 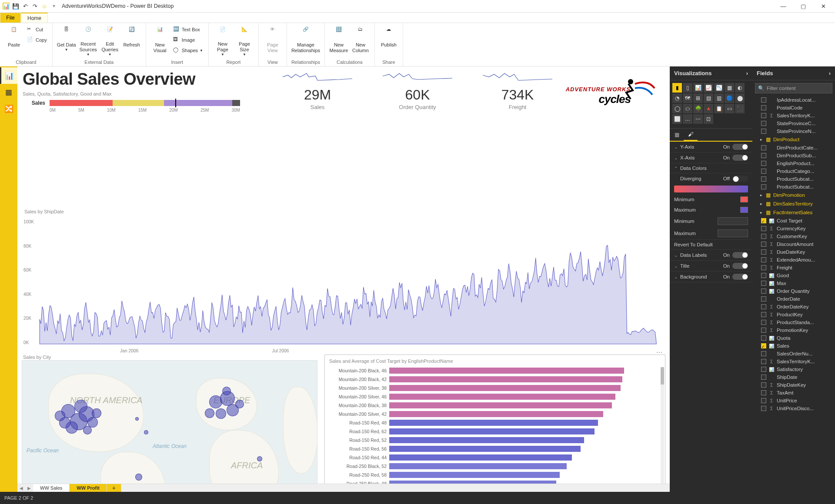 What do you see at coordinates (51, 488) in the screenshot?
I see `sheet-tab: WW Sales` at bounding box center [51, 488].